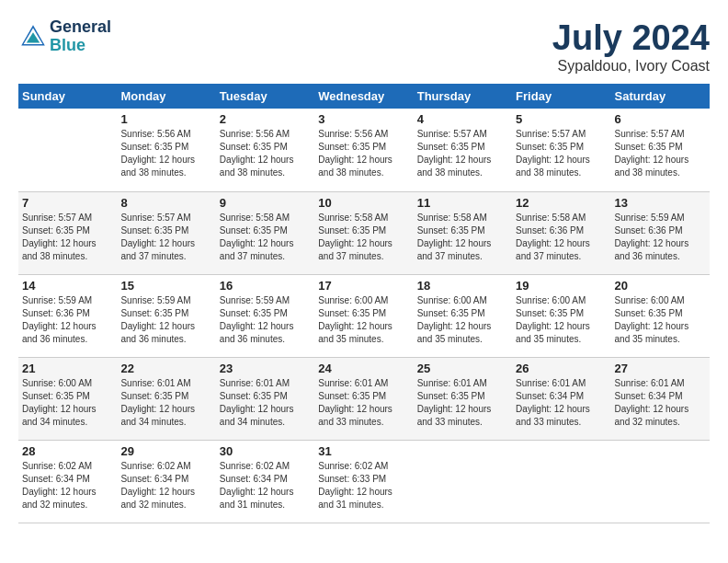  I want to click on day-number: 7, so click(68, 202).